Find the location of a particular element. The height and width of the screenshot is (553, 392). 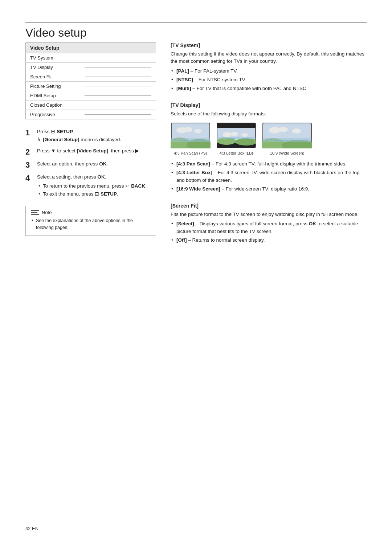

tv-display-lb: 4:3 Letter Box (LB) is located at coordinates (236, 139).